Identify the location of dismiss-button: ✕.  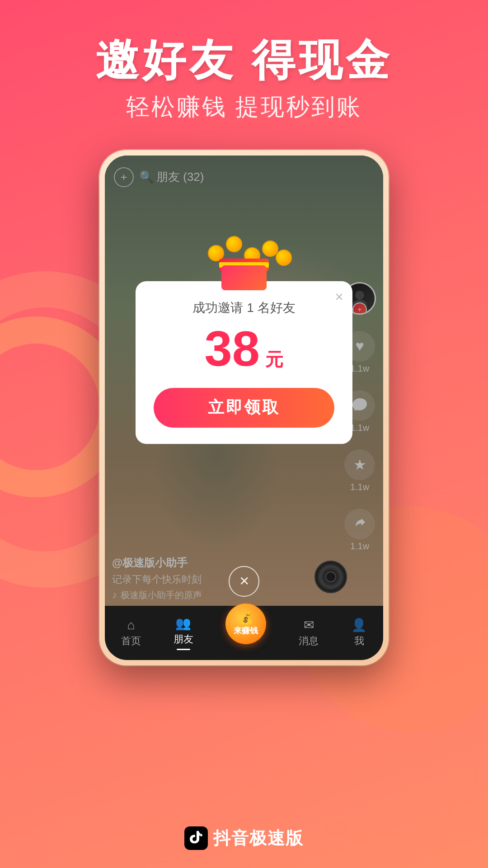
(244, 581).